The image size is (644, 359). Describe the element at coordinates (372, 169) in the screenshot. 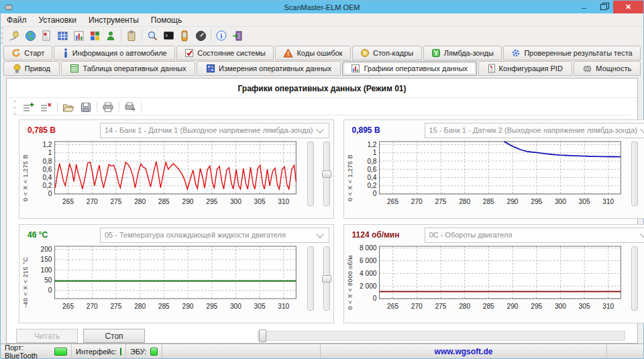

I see `svg-text: 0,6` at that location.